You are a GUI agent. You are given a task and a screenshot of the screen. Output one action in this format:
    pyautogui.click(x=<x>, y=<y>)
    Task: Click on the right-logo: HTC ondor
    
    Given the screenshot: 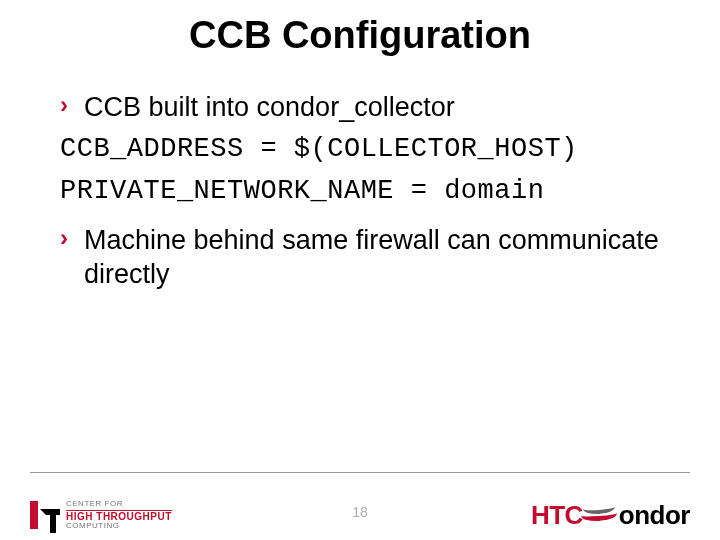 What is the action you would take?
    pyautogui.click(x=610, y=515)
    